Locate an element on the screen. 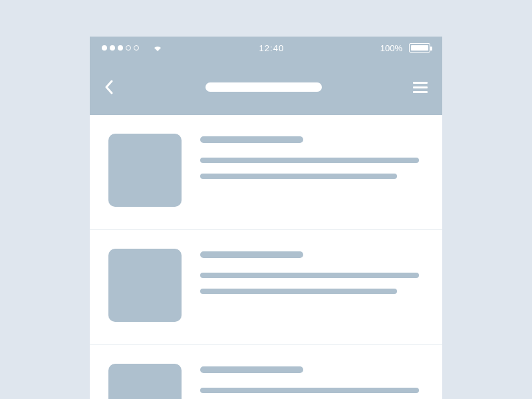 This screenshot has height=399, width=532. wifi-icon is located at coordinates (158, 48).